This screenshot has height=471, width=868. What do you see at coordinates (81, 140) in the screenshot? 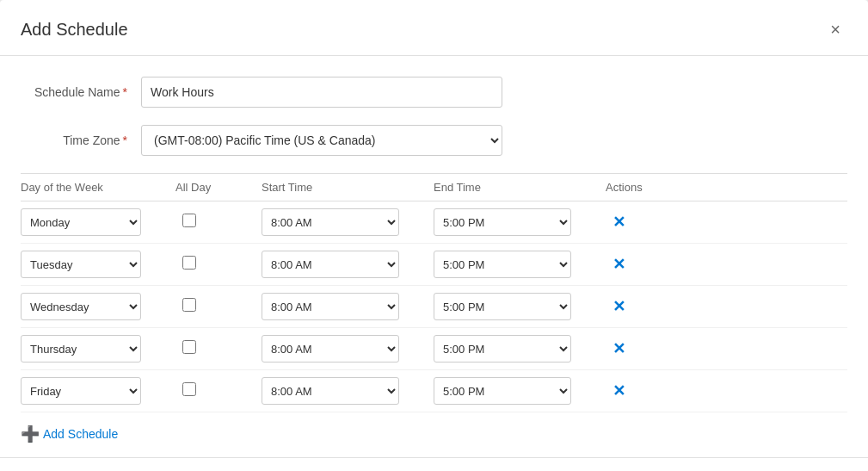
I see `timezone-label: Time Zone*` at bounding box center [81, 140].